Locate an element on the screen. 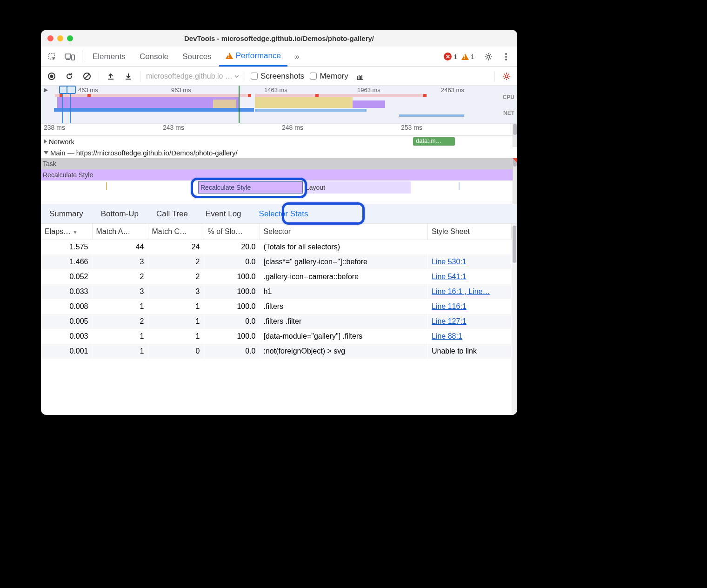  recalc-style-block: Recalculate Style is located at coordinates (250, 187).